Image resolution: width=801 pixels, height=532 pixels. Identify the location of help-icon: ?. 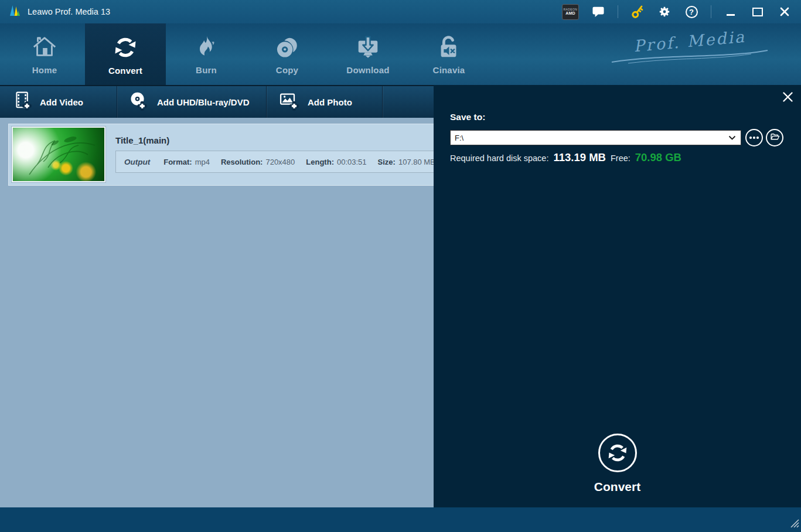
(691, 12).